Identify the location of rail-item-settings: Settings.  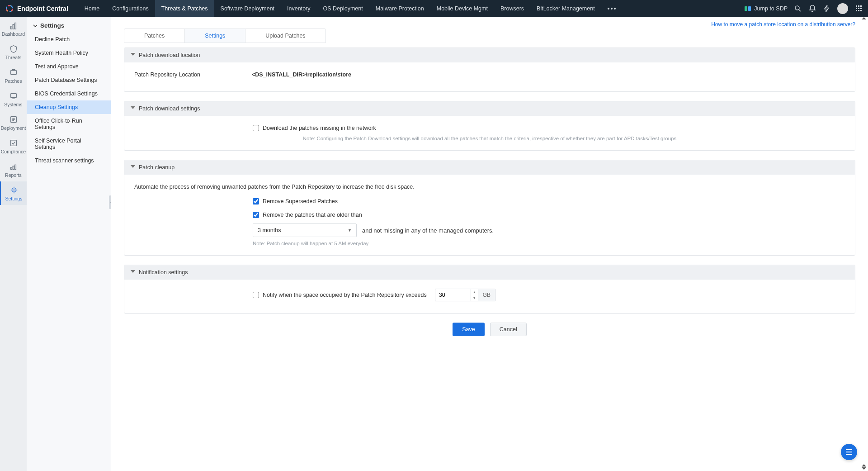
(14, 193).